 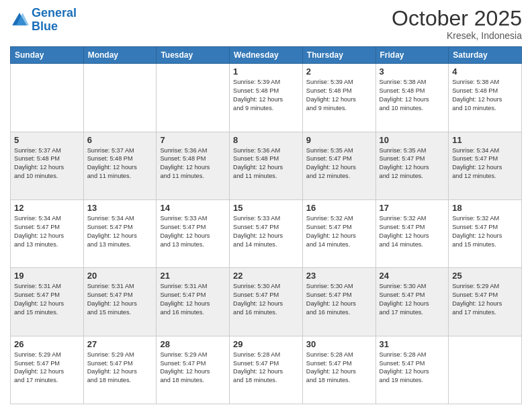 I want to click on calendar-cell: 17Sunrise: 5:32 AM Sunset: 5:47 PM Dayli…, so click(x=412, y=234).